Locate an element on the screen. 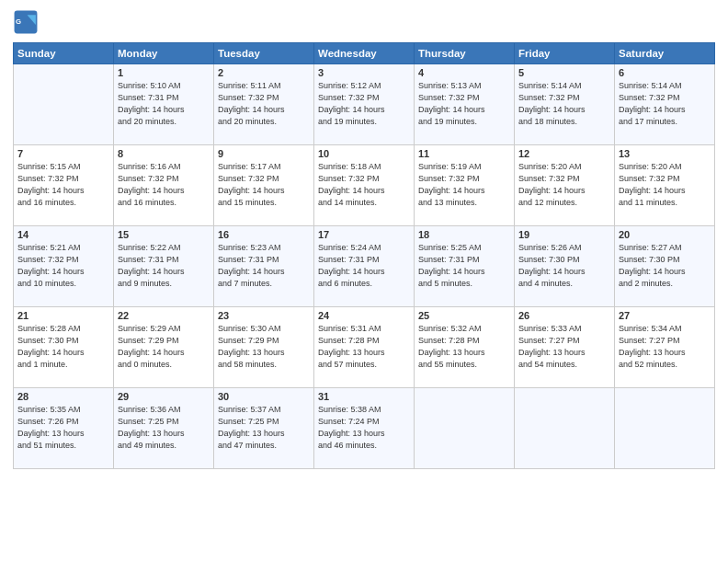 This screenshot has width=728, height=563. weekday-header-saturday: Saturday is located at coordinates (665, 53).